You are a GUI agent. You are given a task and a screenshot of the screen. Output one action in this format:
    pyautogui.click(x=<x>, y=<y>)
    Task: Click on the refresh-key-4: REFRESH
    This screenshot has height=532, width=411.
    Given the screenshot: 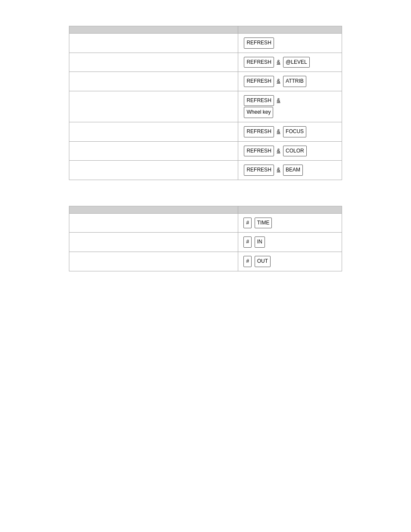 What is the action you would take?
    pyautogui.click(x=258, y=101)
    